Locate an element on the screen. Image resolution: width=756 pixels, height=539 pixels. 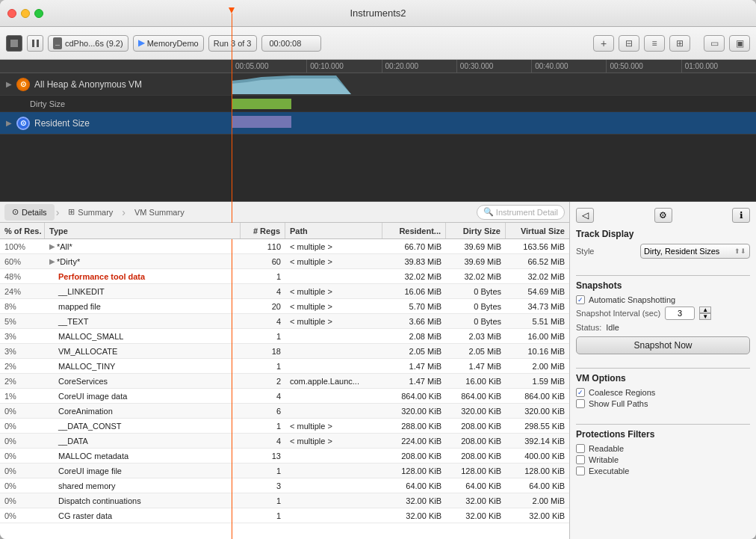
full-paths-label: Show Full Paths is located at coordinates (619, 404).